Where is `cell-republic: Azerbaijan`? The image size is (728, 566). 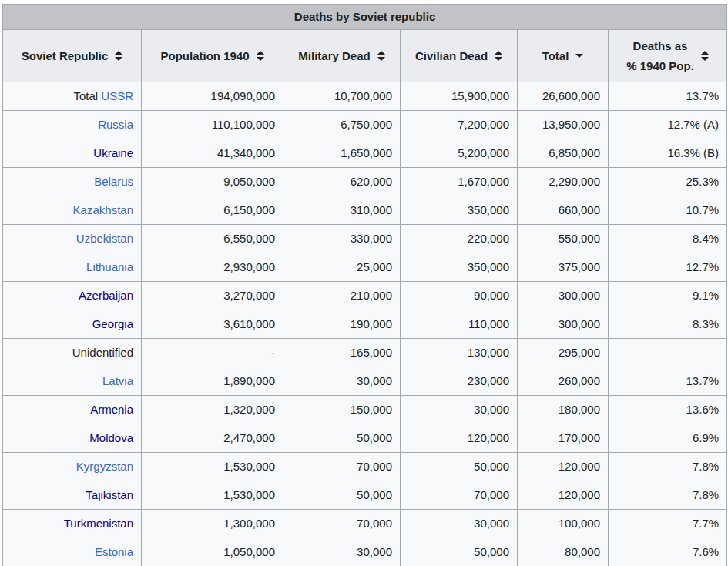
cell-republic: Azerbaijan is located at coordinates (72, 296).